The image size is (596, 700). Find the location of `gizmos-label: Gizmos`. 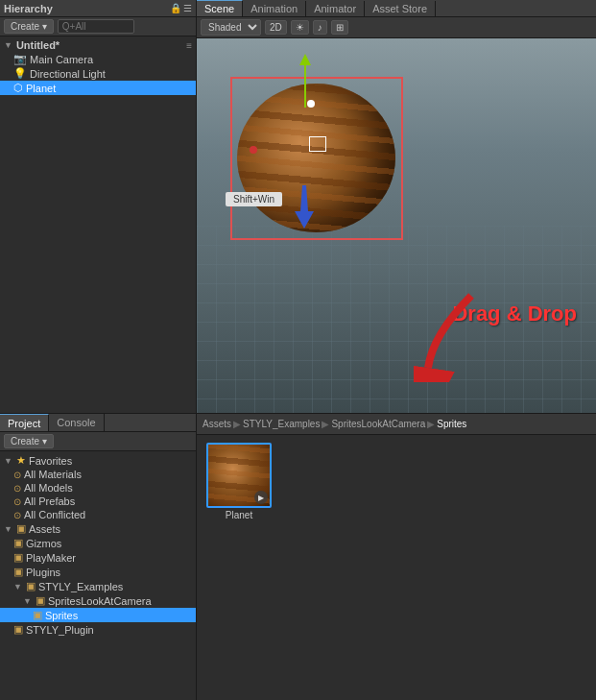

gizmos-label: Gizmos is located at coordinates (44, 543).